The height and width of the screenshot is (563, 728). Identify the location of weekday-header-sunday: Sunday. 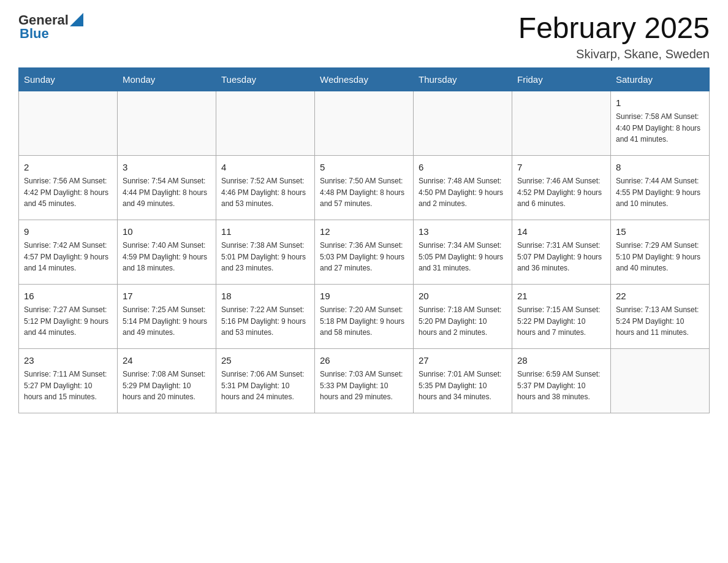
(69, 79).